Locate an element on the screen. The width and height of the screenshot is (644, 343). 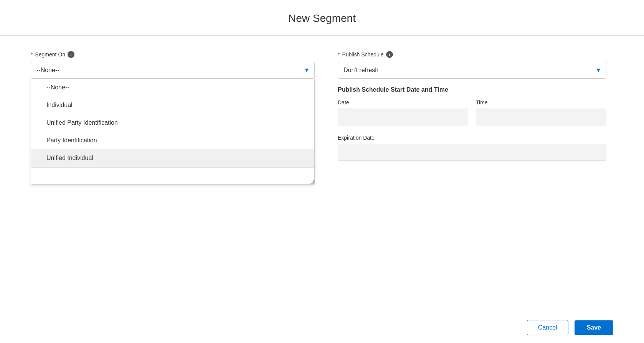
segment-on-info-icon: i is located at coordinates (71, 54).